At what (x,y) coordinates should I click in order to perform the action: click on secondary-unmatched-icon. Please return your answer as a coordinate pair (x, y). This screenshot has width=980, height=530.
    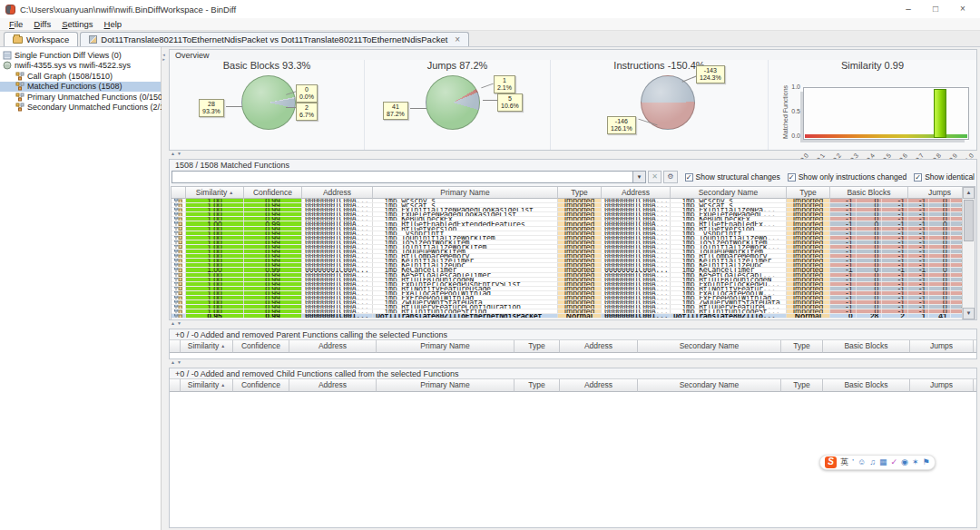
    Looking at the image, I should click on (20, 107).